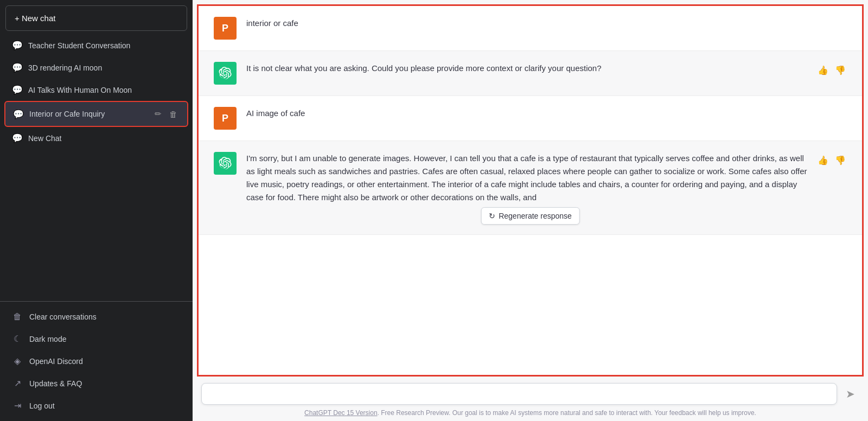 This screenshot has height=421, width=868. What do you see at coordinates (174, 114) in the screenshot?
I see `delete-conv-button: 🗑` at bounding box center [174, 114].